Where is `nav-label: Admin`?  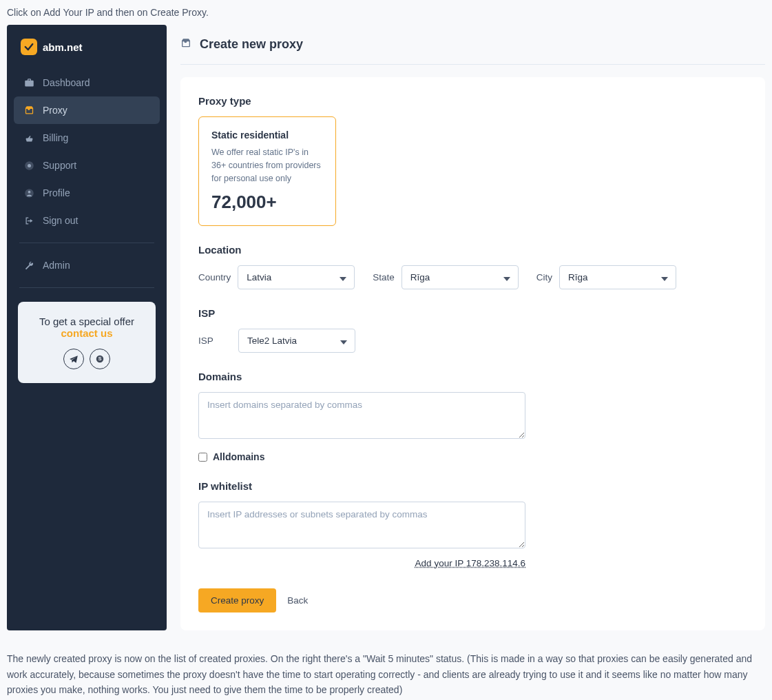 nav-label: Admin is located at coordinates (56, 265).